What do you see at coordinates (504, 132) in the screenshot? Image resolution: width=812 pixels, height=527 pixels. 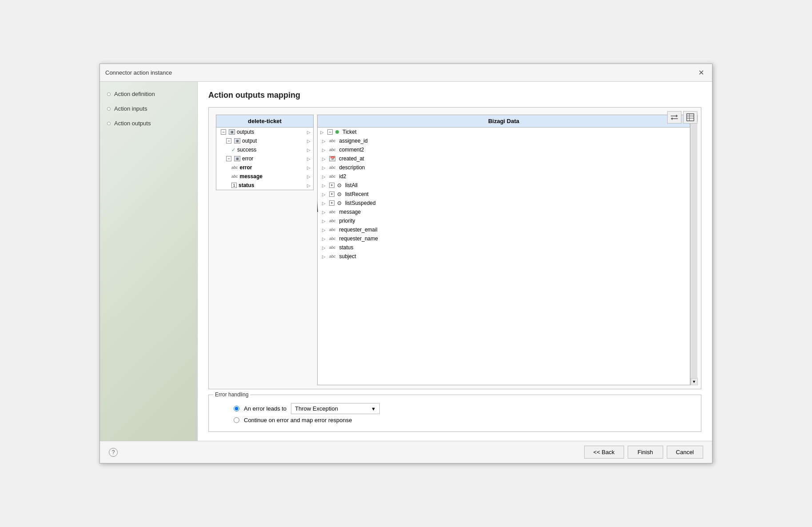 I see `tree-row-ticket: ▷ − Ticket` at bounding box center [504, 132].